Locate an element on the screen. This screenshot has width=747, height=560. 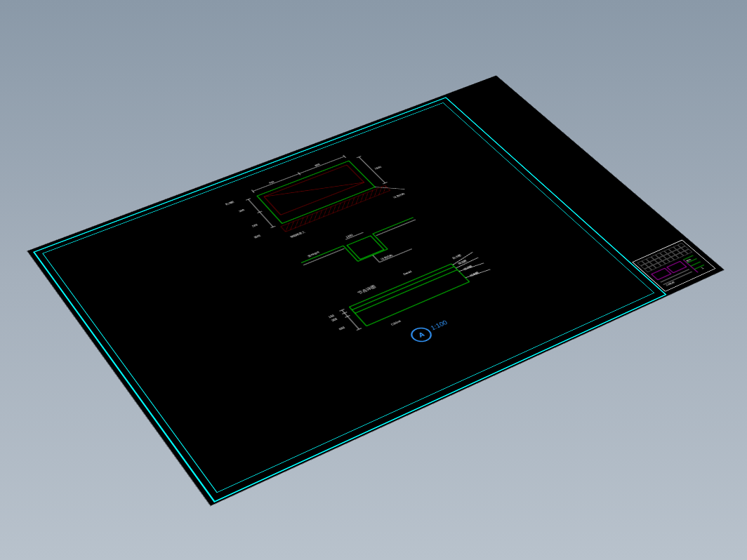
svg-text: 1500 is located at coordinates (378, 168).